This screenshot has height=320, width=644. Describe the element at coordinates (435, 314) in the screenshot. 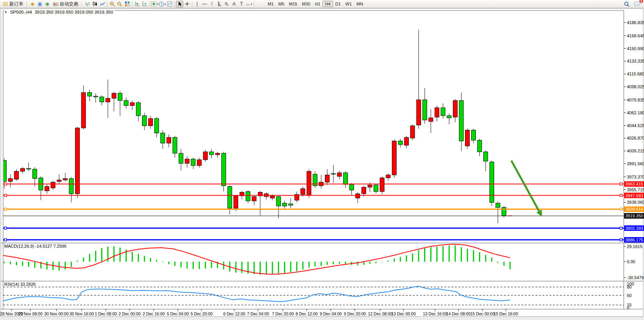

I see `svg-text: 13 Dec 16:00` at that location.